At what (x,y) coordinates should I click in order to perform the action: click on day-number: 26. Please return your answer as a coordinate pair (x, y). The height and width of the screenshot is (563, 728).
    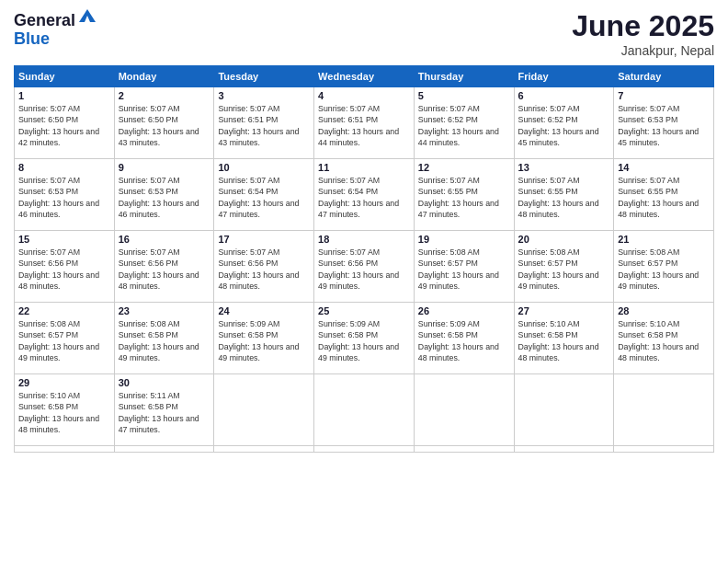
    Looking at the image, I should click on (464, 311).